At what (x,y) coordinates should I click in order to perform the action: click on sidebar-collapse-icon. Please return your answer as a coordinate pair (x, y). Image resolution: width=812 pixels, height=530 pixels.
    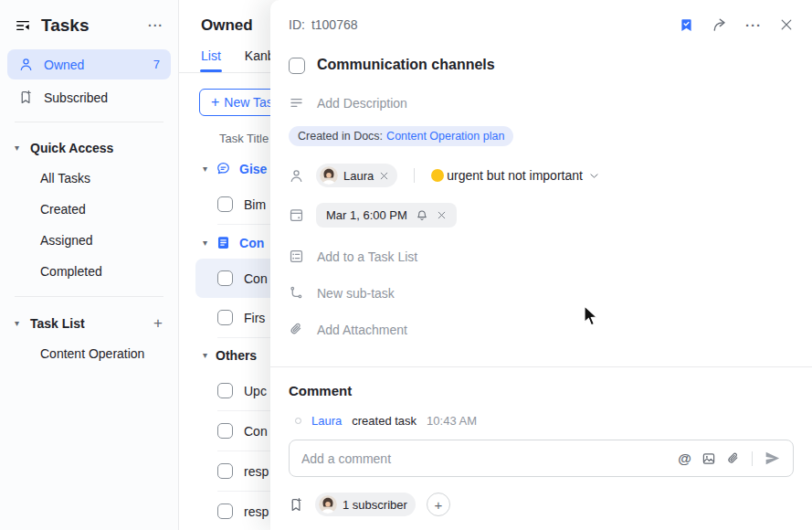
    Looking at the image, I should click on (23, 26).